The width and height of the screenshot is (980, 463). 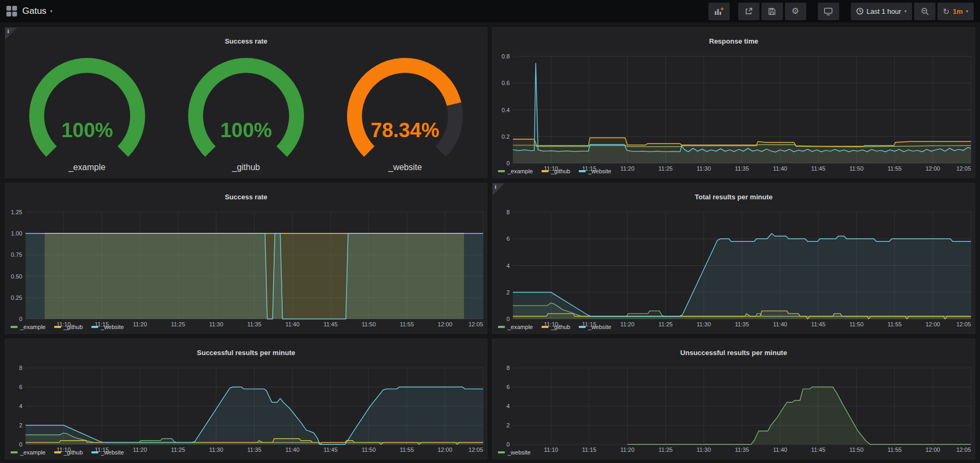 What do you see at coordinates (506, 56) in the screenshot?
I see `y-tick-label: 0.8` at bounding box center [506, 56].